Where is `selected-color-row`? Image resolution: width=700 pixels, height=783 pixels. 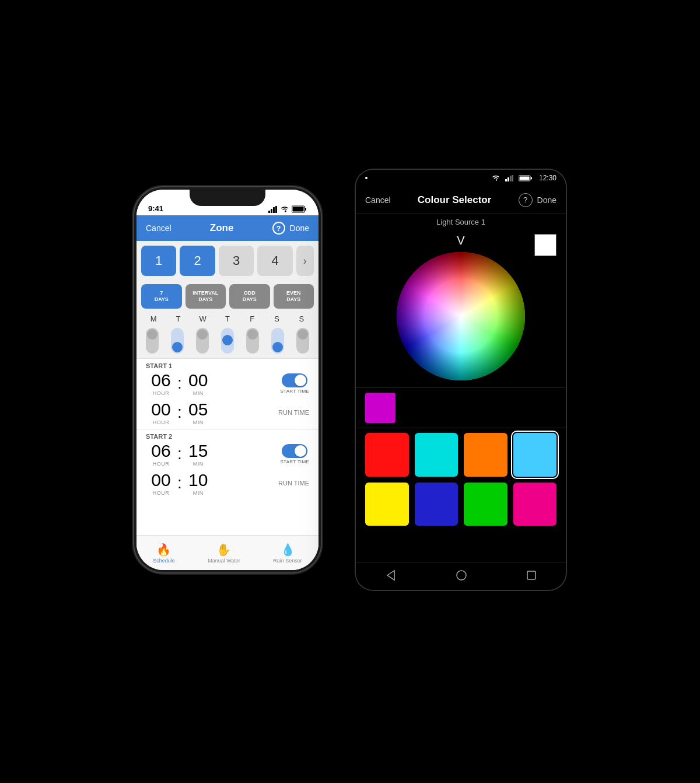
selected-color-row is located at coordinates (461, 407).